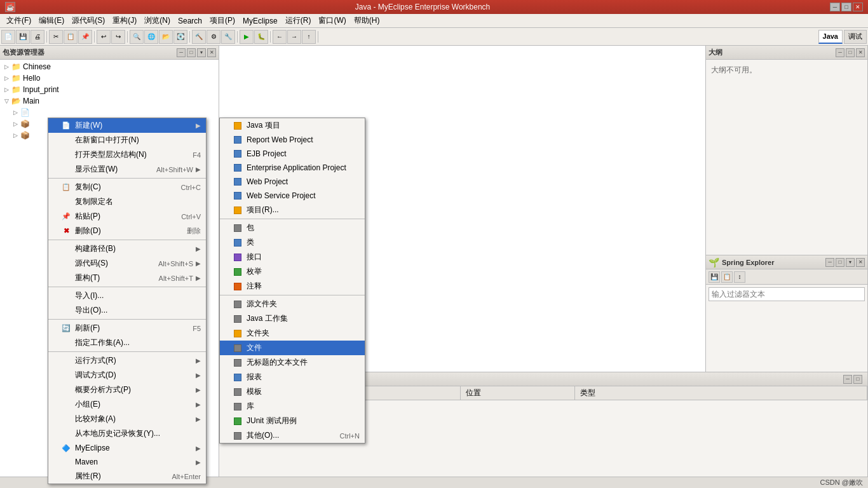 Image resolution: width=868 pixels, height=488 pixels. I want to click on toolbar-btn-7: ↩, so click(104, 37).